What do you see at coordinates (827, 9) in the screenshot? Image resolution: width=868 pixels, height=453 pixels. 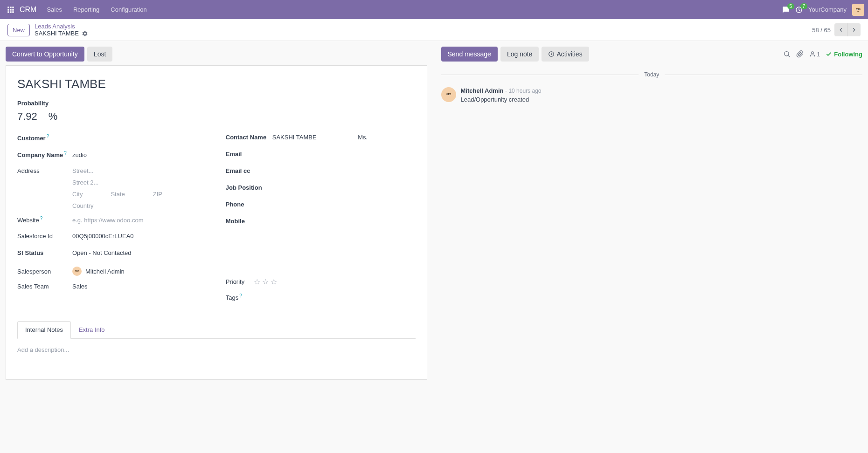 I see `company-selector: YourCompany` at bounding box center [827, 9].